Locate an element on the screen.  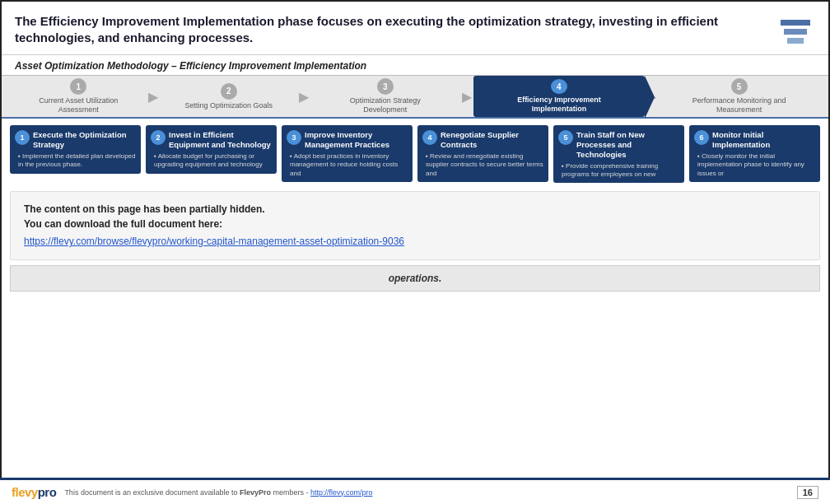
ops-strip-text: operations. is located at coordinates (415, 278).